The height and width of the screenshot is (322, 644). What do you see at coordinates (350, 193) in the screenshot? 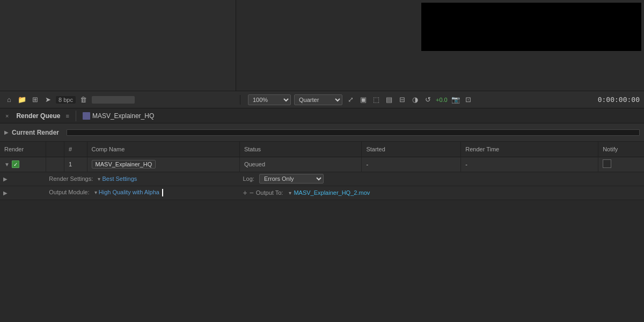
I see `output-controls: + − Output To: ▾ MASV_Explainer_HQ_2.mov` at bounding box center [350, 193].